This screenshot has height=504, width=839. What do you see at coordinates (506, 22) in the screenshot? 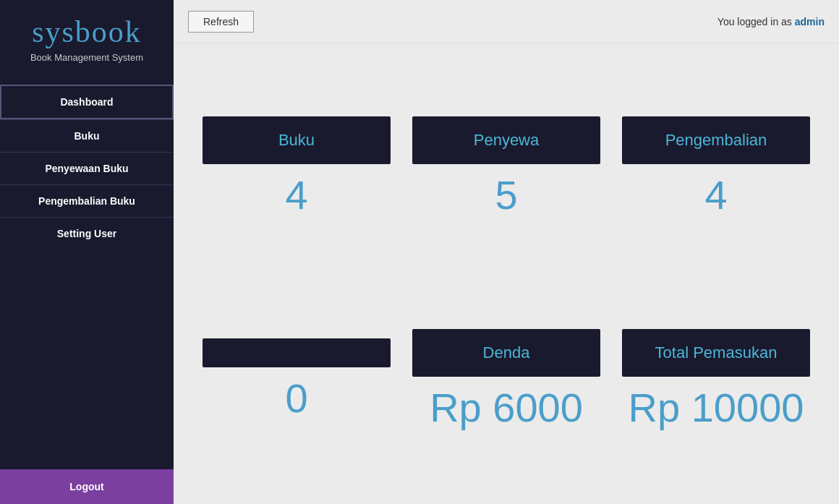
I see `topbar: Refresh You logged in as admin` at bounding box center [506, 22].